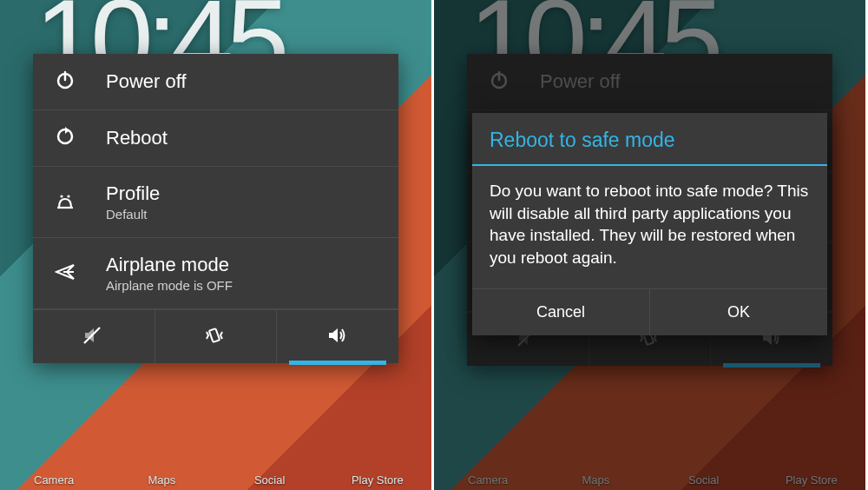  What do you see at coordinates (215, 274) in the screenshot?
I see `airplane-mode-item: Airplane mode Airplane mode is OFF` at bounding box center [215, 274].